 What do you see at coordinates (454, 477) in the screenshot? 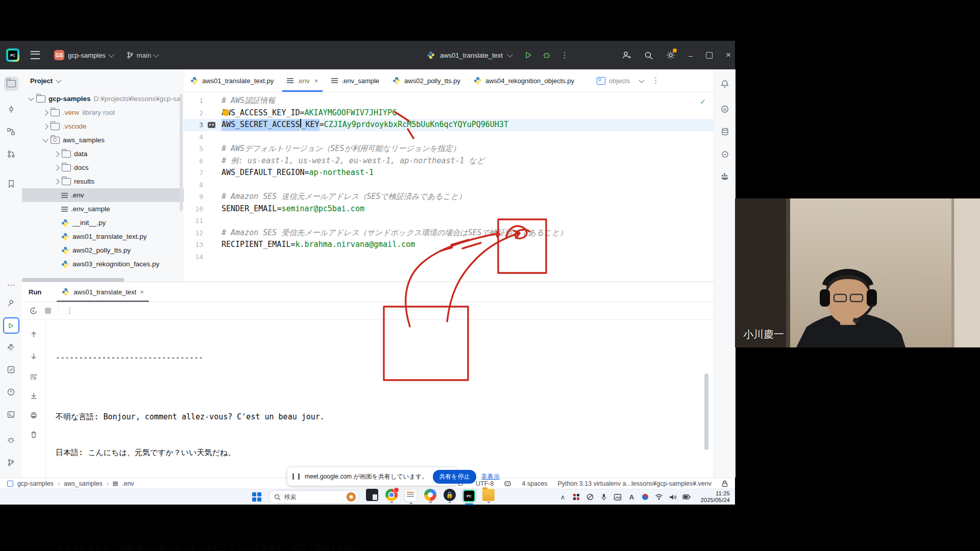
I see `stop-sharing-button: 共有を停止` at bounding box center [454, 477].